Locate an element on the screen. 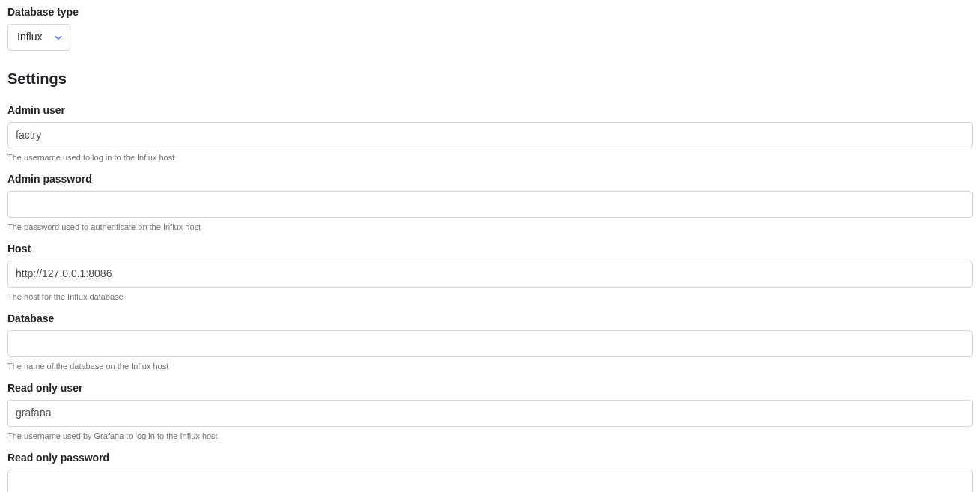  database-type-select: Influx is located at coordinates (39, 37).